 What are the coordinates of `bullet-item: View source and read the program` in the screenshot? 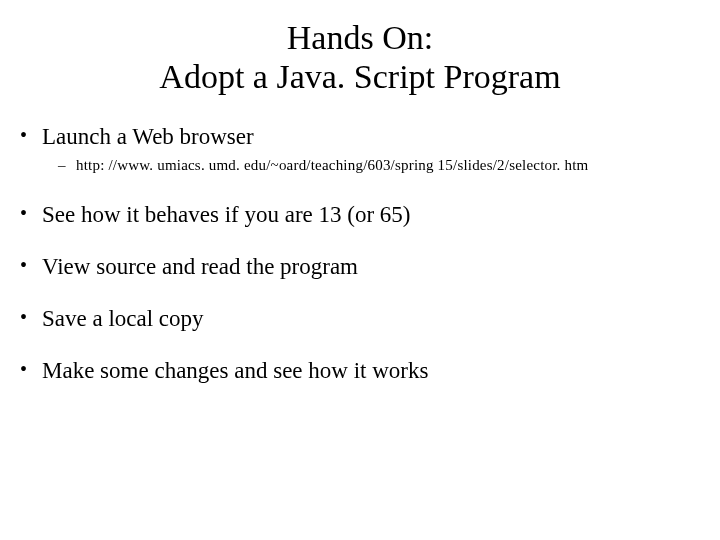 It's located at (369, 267).